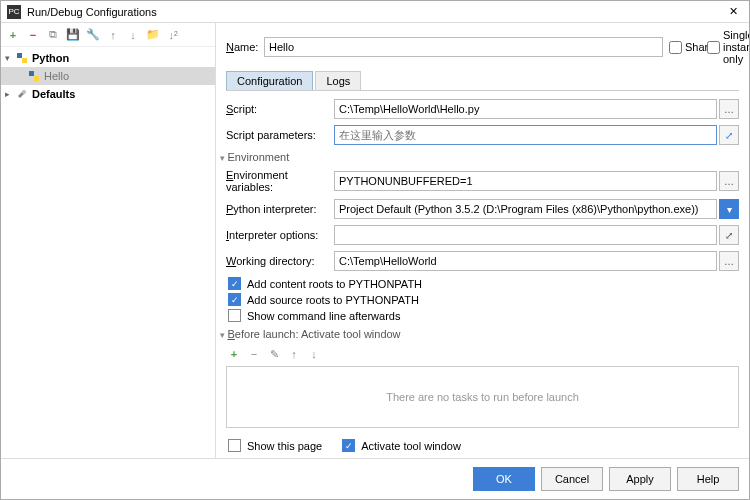 Image resolution: width=750 pixels, height=500 pixels. Describe the element at coordinates (714, 48) in the screenshot. I see `single-instance-checkbox-input` at that location.